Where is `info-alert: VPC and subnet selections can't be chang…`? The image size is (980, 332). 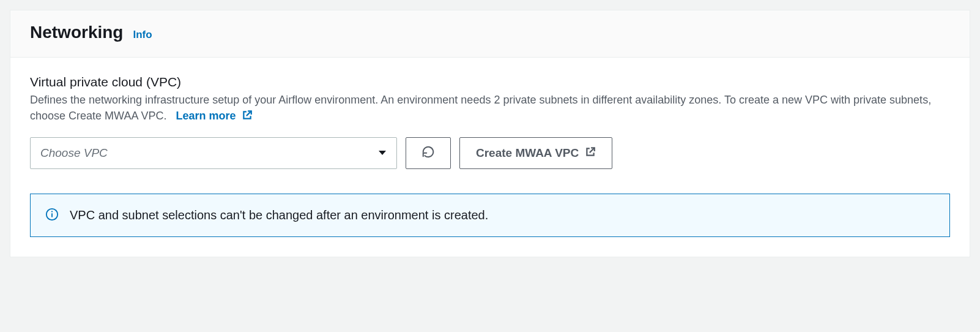 info-alert: VPC and subnet selections can't be chang… is located at coordinates (490, 216).